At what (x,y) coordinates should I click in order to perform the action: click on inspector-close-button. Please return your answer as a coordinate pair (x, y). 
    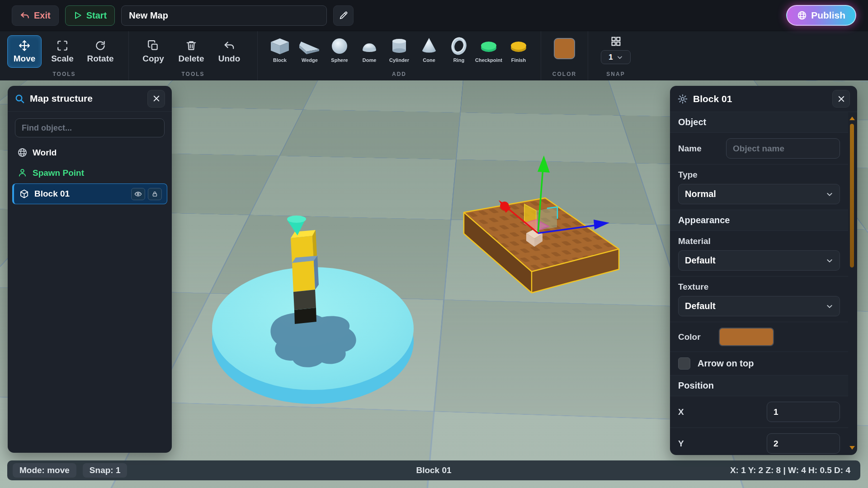
    Looking at the image, I should click on (841, 99).